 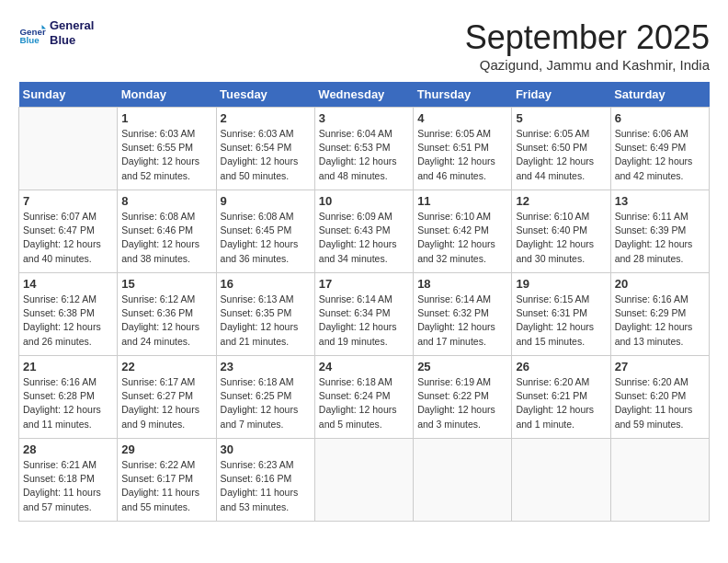 I want to click on day-number: 3, so click(x=364, y=118).